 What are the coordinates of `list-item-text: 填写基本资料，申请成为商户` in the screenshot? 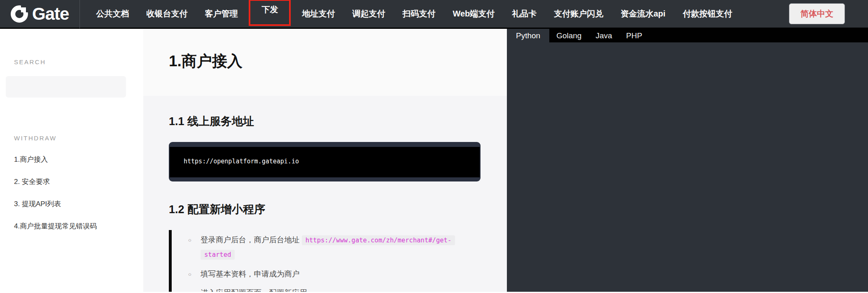 It's located at (250, 274).